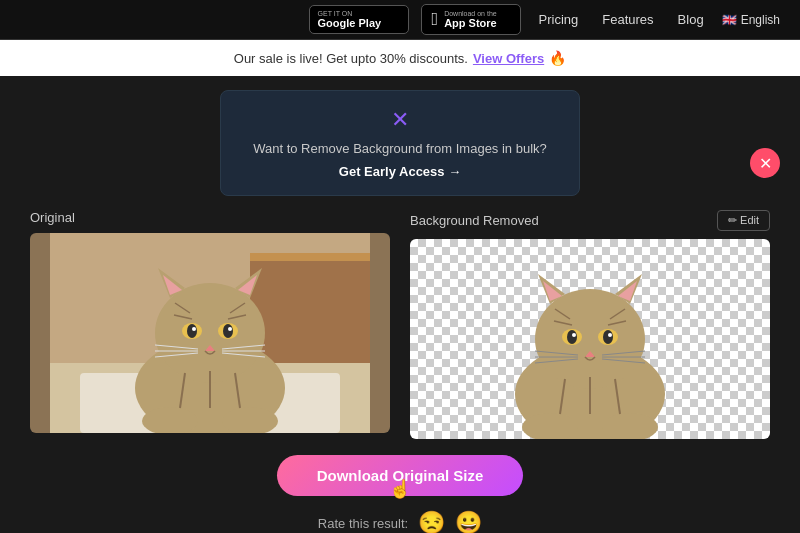 This screenshot has width=800, height=533. What do you see at coordinates (336, 14) in the screenshot?
I see `gplay-label-top: GET IT ON` at bounding box center [336, 14].